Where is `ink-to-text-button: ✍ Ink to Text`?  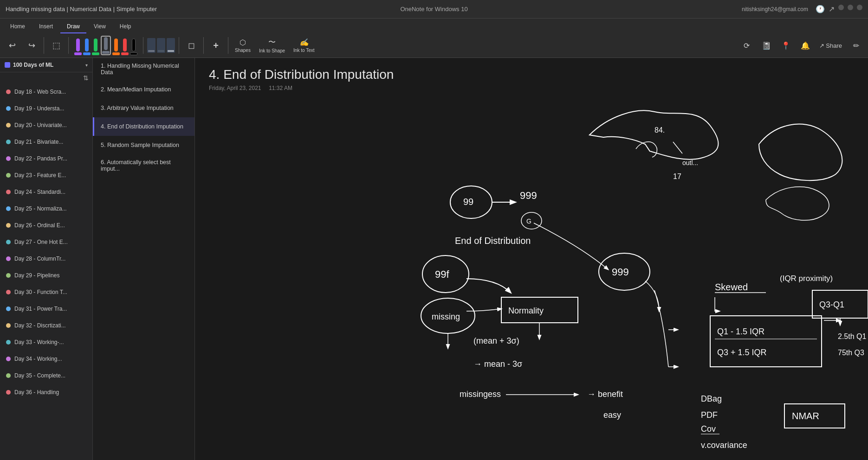 ink-to-text-button: ✍ Ink to Text is located at coordinates (304, 45).